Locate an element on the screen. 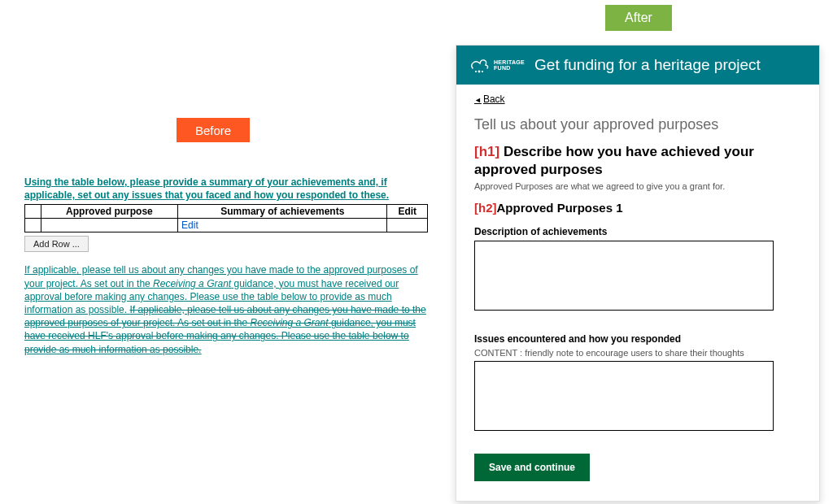 The height and width of the screenshot is (504, 833). h2-text: Approved Purposes 1 is located at coordinates (560, 208).